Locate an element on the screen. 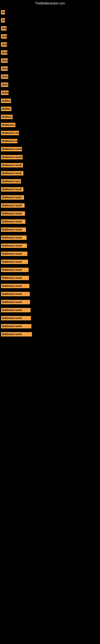 This screenshot has width=100, height=644. site-title-bar: TheBottlenecker.com is located at coordinates (50, 4).